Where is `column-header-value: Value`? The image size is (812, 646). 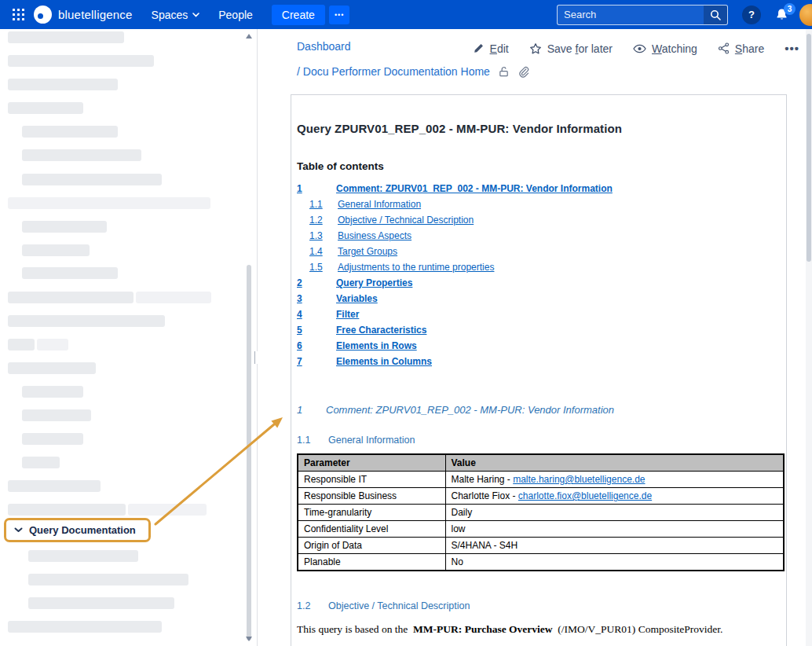
column-header-value: Value is located at coordinates (614, 463).